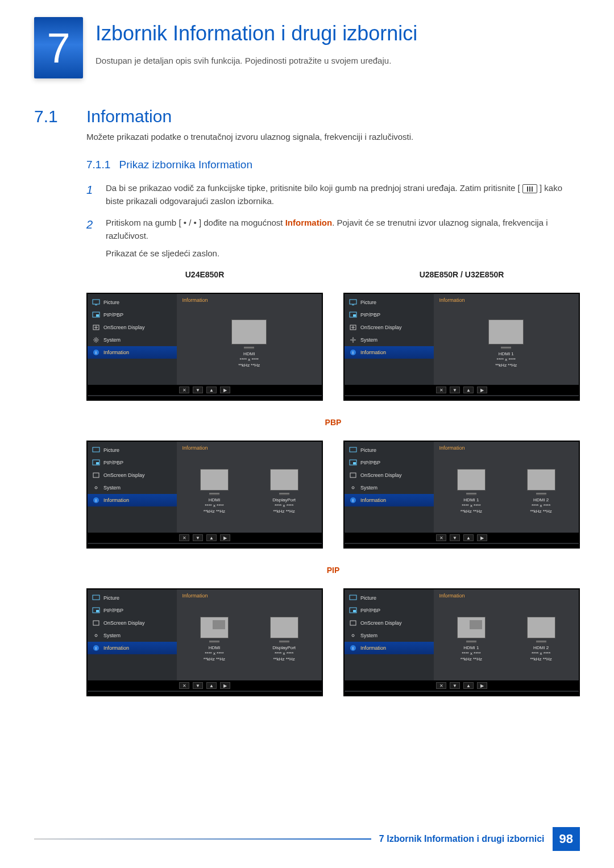 The height and width of the screenshot is (868, 614). What do you see at coordinates (196, 223) in the screenshot?
I see `step-2-text-a: Pritiskom na gumb [ • / • ] dođite na mo…` at bounding box center [196, 223].